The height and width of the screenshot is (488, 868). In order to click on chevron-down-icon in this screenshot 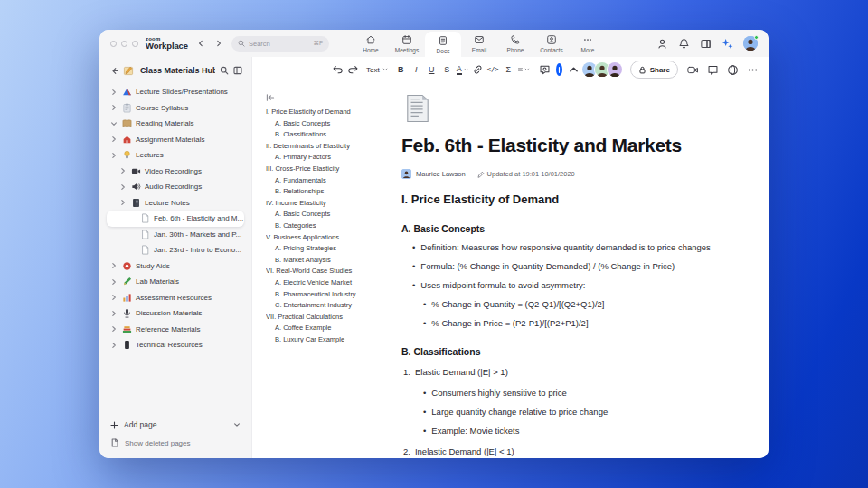, I will do `click(114, 124)`.